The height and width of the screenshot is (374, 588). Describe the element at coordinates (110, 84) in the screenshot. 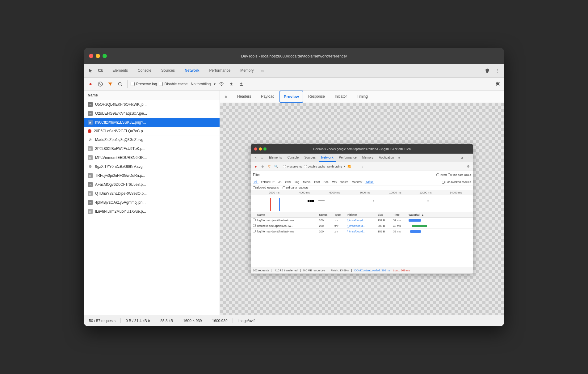

I see `filter-button` at that location.